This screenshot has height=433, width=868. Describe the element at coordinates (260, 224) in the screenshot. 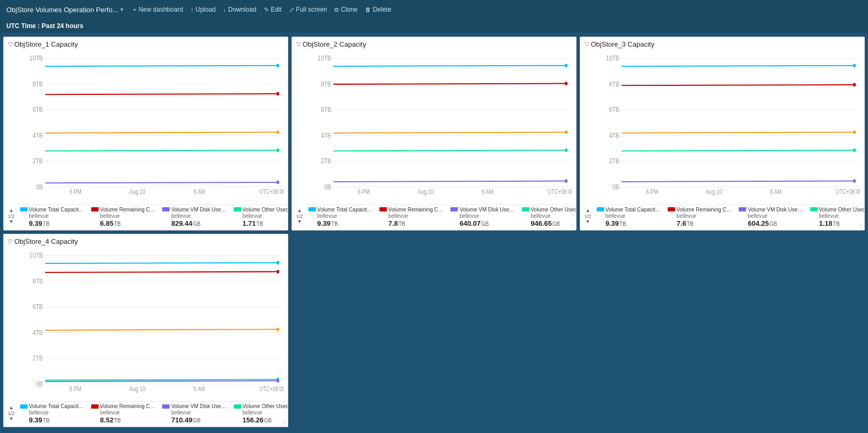

I see `legend-unit-3: TB` at that location.